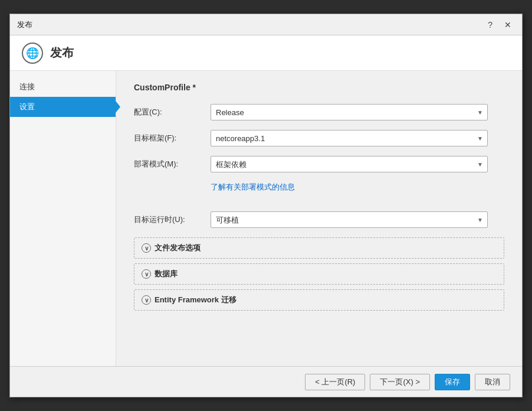  What do you see at coordinates (500, 25) in the screenshot?
I see `title-bar-controls: ? ✕` at bounding box center [500, 25].